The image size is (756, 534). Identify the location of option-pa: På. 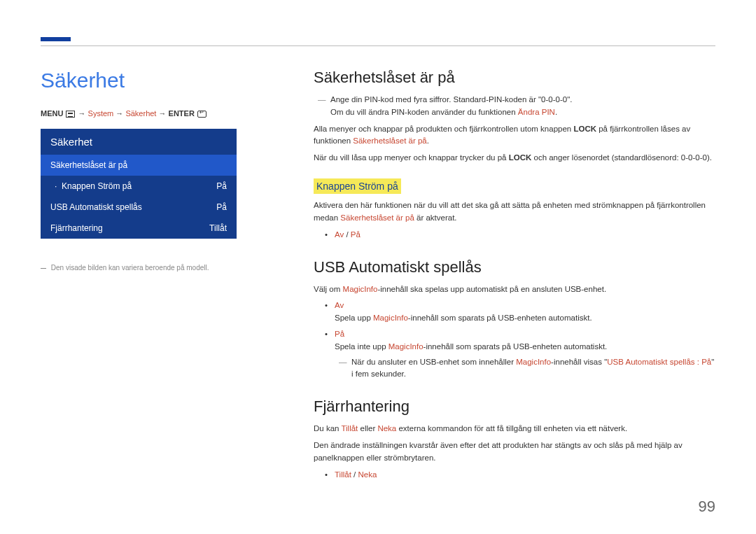
(356, 234).